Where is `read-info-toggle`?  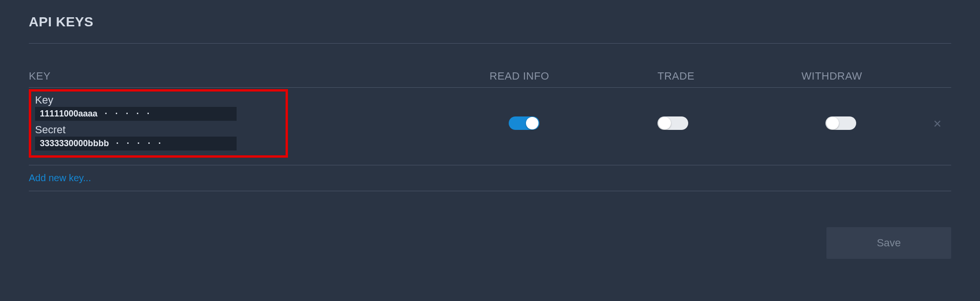 read-info-toggle is located at coordinates (524, 123).